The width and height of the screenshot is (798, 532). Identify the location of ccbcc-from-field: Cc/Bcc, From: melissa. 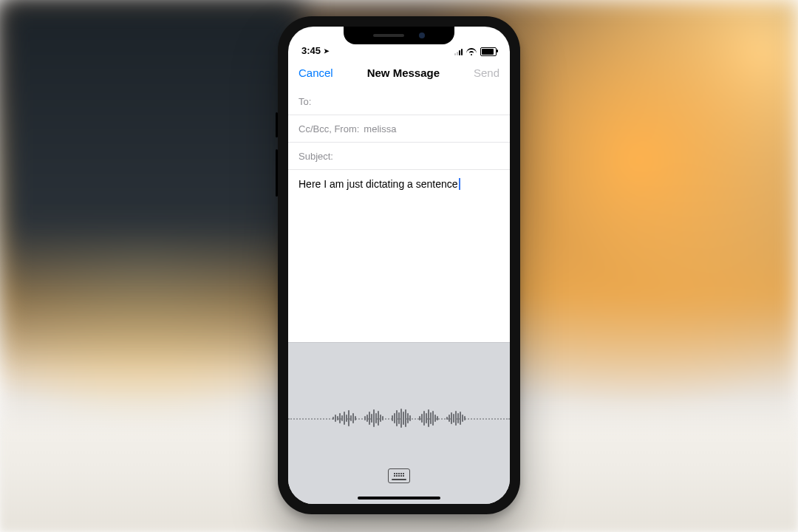
(399, 129).